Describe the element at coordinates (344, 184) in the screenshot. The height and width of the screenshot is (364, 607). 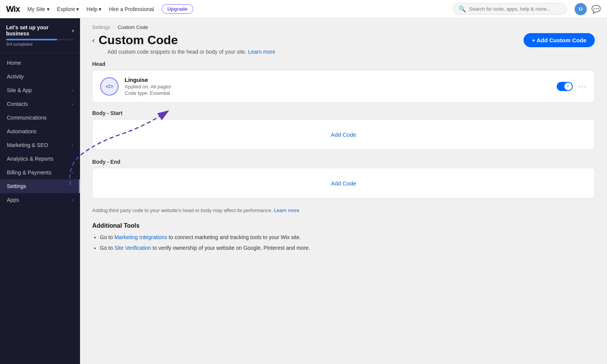
I see `body-end-add-code-button: Add Code` at that location.